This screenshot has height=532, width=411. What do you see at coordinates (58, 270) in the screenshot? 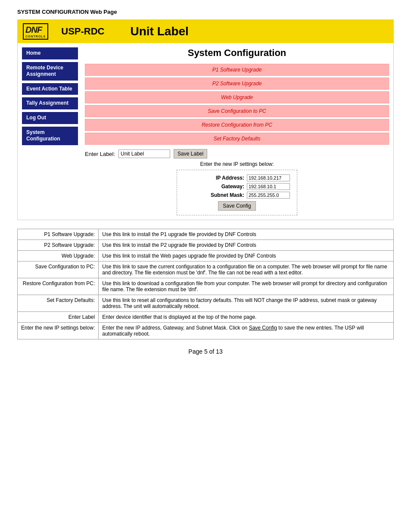
I see `term-save-config: Save Configuration to PC:` at bounding box center [58, 270].